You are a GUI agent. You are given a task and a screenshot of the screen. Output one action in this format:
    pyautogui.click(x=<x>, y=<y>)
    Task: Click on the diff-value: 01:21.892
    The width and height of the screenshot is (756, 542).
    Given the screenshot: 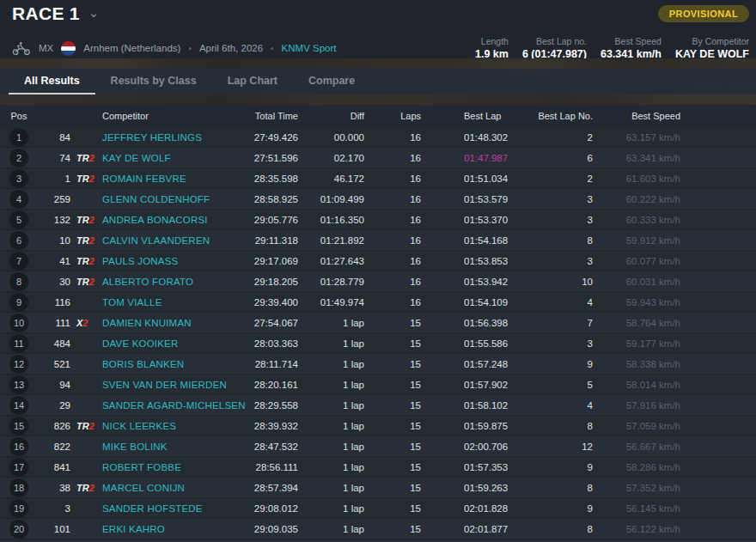 What is the action you would take?
    pyautogui.click(x=332, y=241)
    